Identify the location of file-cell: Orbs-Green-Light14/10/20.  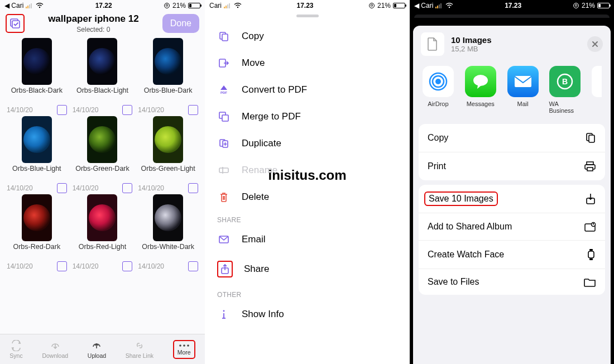
(168, 155).